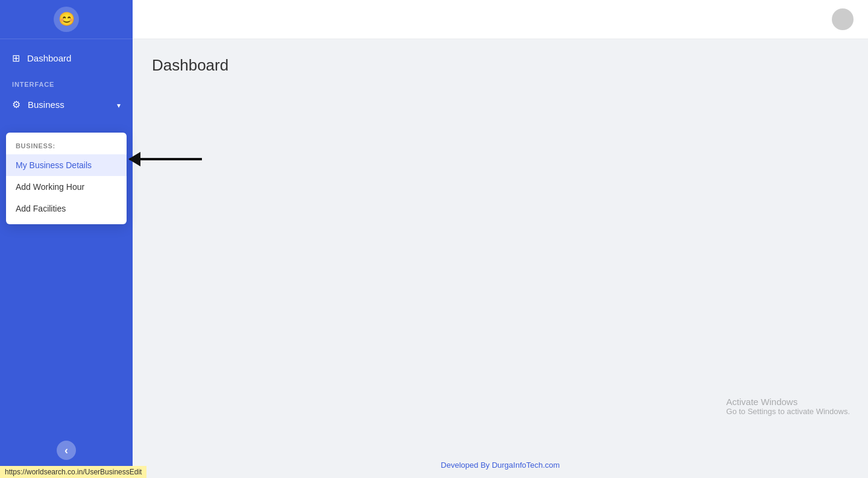 The height and width of the screenshot is (478, 868). Describe the element at coordinates (843, 19) in the screenshot. I see `user-avatar` at that location.